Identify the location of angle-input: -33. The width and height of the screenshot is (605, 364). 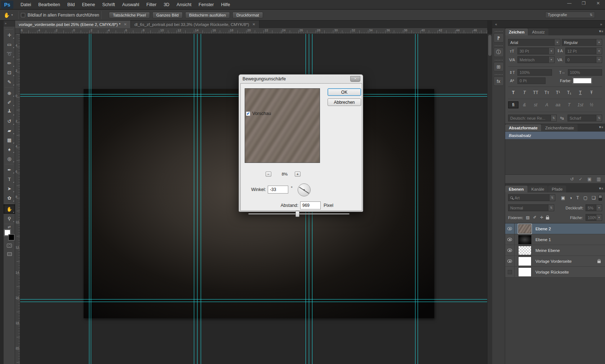
(278, 190).